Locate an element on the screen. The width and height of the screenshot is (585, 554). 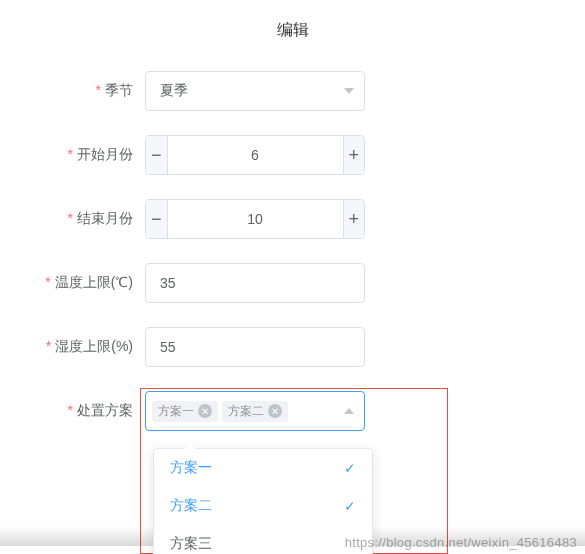
field-humidity-max: 湿度上限(%) is located at coordinates (282, 347).